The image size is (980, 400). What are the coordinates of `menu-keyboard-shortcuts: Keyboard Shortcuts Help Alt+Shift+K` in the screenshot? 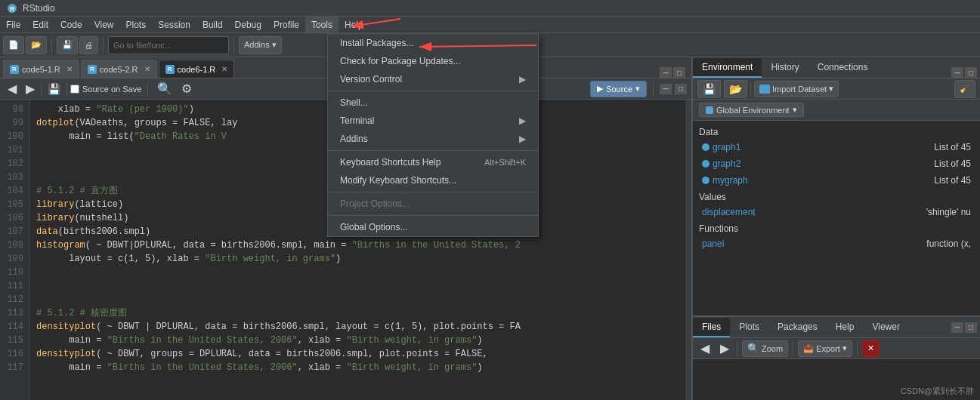 It's located at (433, 162).